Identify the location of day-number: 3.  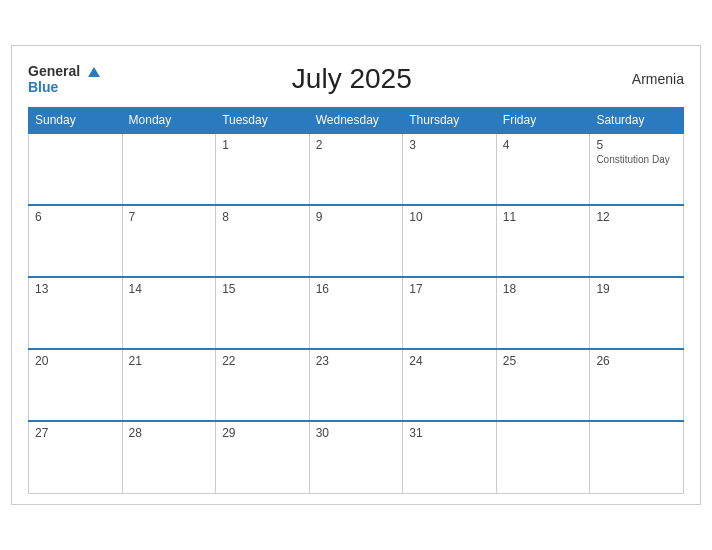
(450, 145).